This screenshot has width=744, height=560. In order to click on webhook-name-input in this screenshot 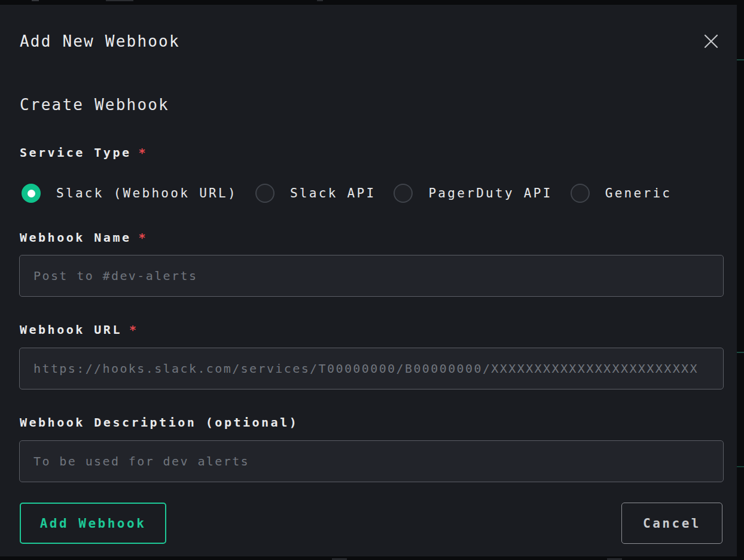, I will do `click(371, 276)`.